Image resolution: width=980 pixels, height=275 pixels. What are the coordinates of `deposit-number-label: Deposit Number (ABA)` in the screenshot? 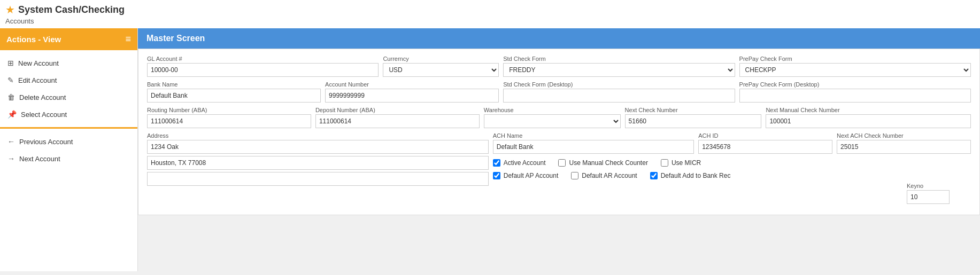 It's located at (398, 110).